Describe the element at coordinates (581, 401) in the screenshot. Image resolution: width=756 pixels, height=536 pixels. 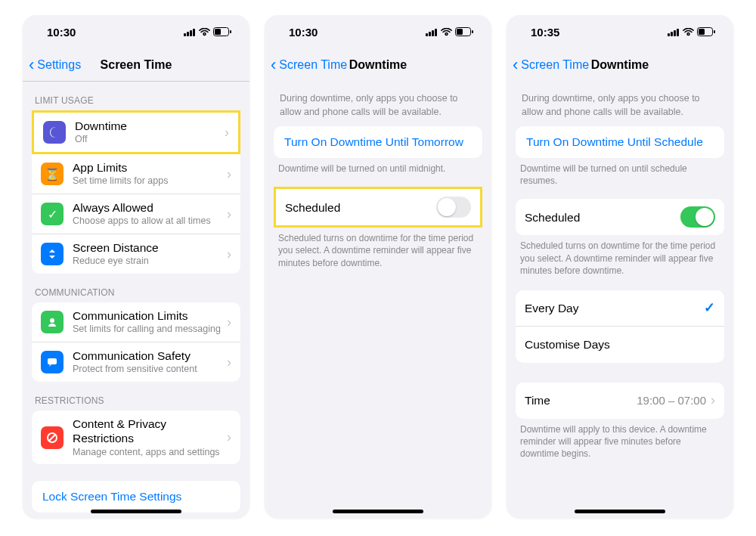
I see `row-title: Time` at that location.